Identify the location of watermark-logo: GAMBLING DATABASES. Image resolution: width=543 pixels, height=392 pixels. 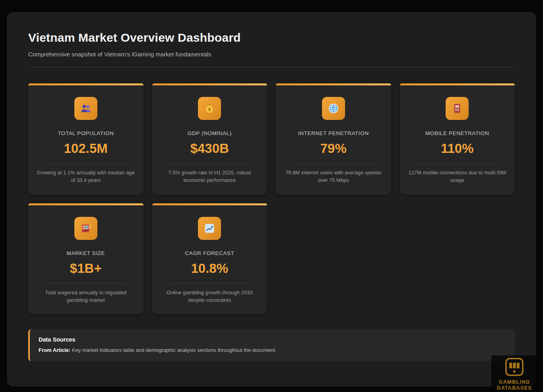
(514, 374).